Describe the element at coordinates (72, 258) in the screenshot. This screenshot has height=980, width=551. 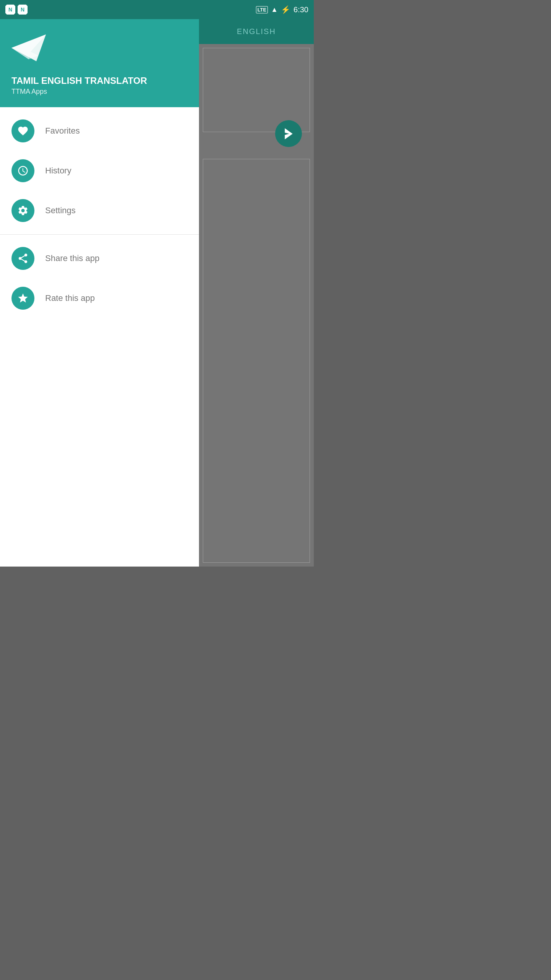
I see `share-label: Share this app` at that location.